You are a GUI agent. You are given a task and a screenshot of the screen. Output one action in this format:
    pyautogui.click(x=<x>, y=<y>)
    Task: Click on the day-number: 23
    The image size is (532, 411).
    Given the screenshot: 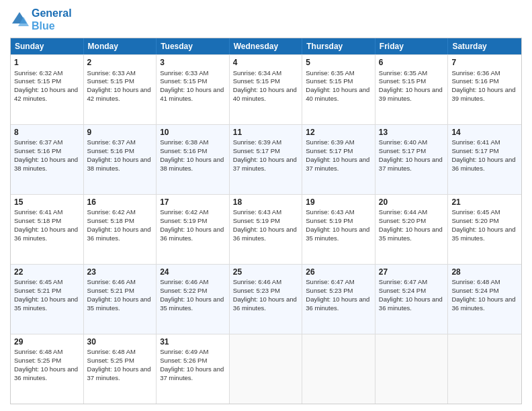 What is the action you would take?
    pyautogui.click(x=120, y=272)
    